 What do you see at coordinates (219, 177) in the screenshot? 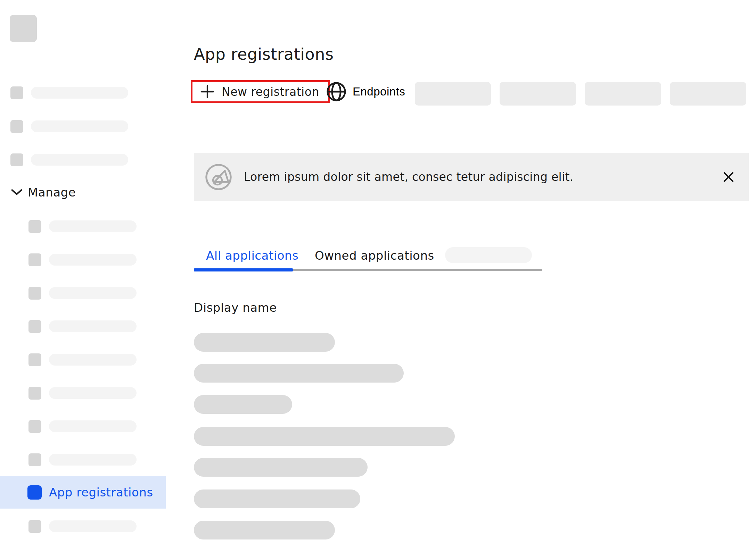
I see `logo-placeholder-icon` at bounding box center [219, 177].